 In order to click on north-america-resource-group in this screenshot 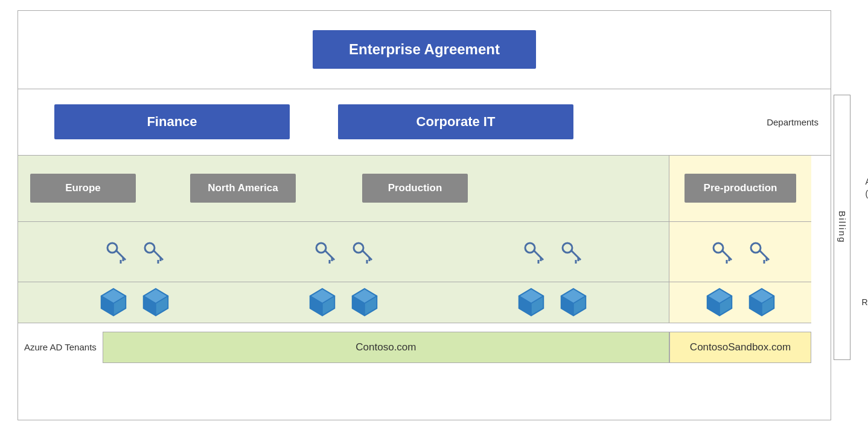, I will do `click(343, 302)`.